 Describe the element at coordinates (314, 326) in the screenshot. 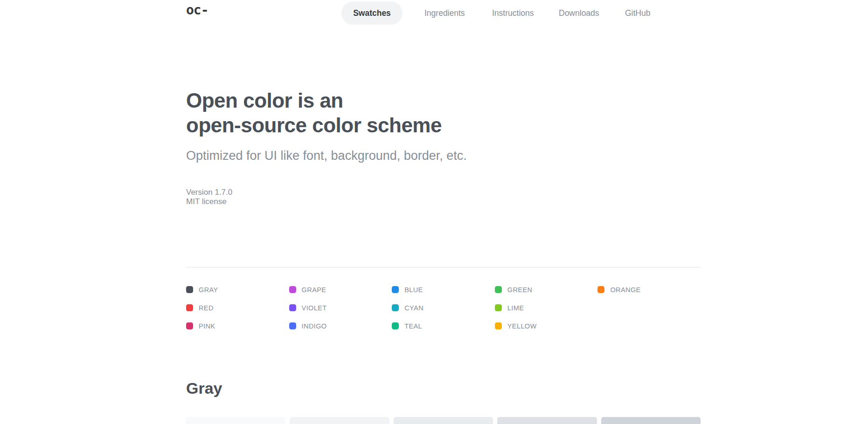

I see `legend-label: INDIGO` at that location.